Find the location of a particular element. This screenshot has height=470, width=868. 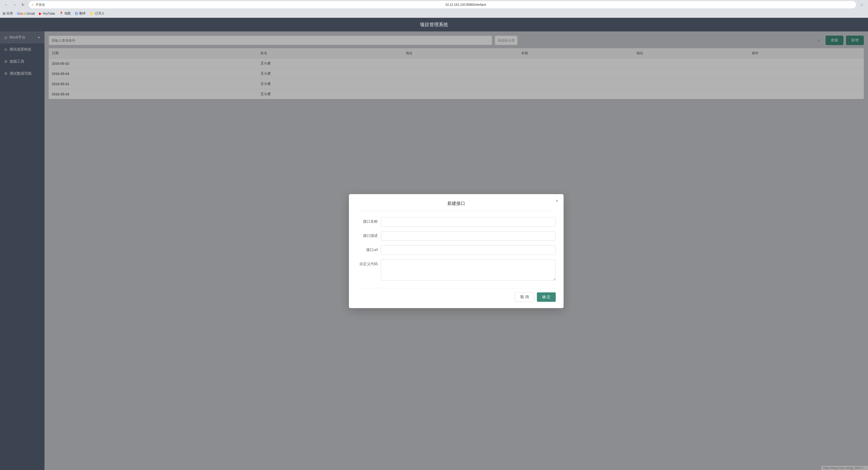

field-textarea-code is located at coordinates (468, 270).